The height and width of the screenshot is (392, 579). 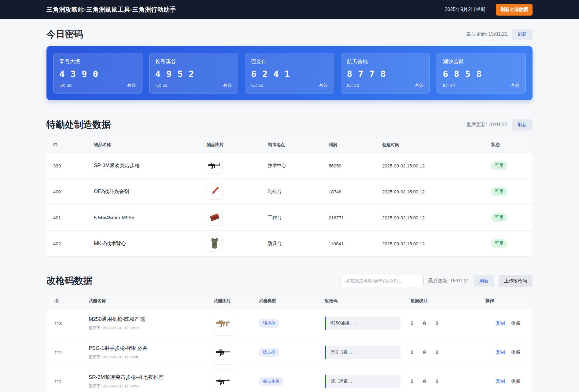 What do you see at coordinates (72, 323) in the screenshot?
I see `weapon-id: 113` at bounding box center [72, 323].